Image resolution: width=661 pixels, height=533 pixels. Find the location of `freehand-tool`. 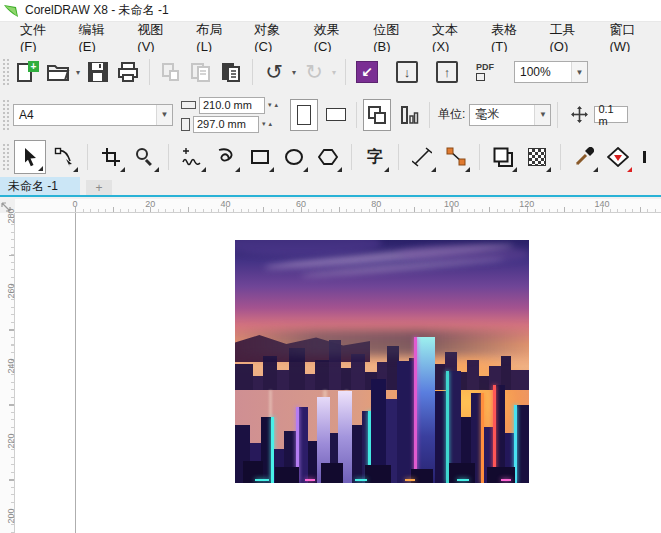

freehand-tool is located at coordinates (192, 157).